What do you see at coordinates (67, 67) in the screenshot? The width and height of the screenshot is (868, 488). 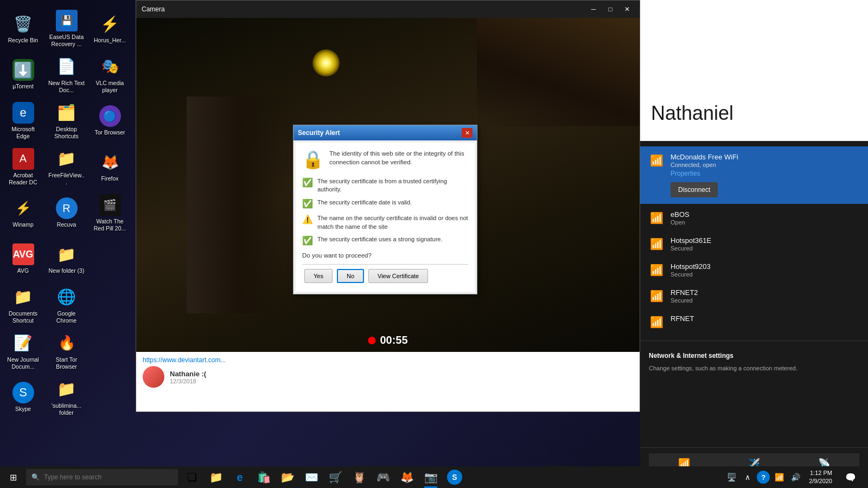 I see `new-rich-text-icon: 📄` at bounding box center [67, 67].